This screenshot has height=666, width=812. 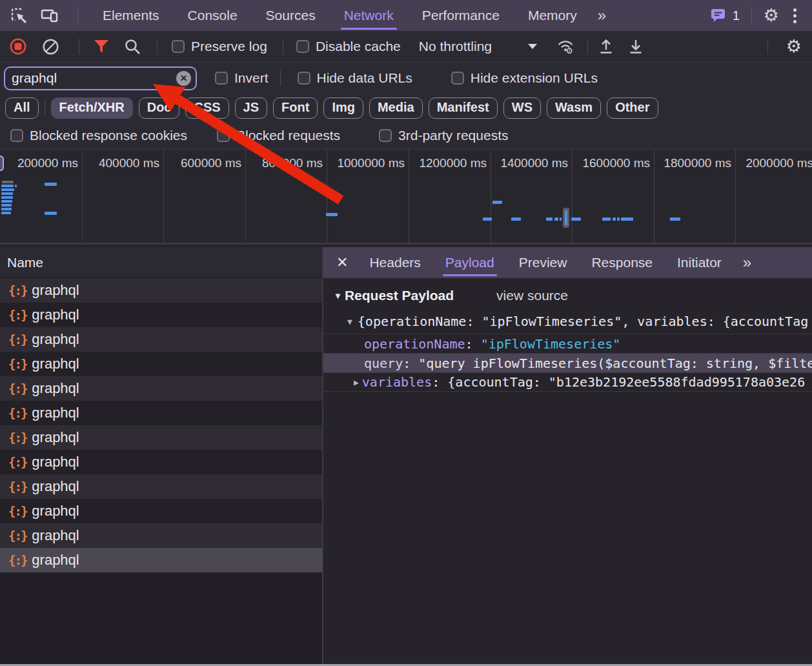 What do you see at coordinates (746, 263) in the screenshot?
I see `more-details-tabs-icon: »` at bounding box center [746, 263].